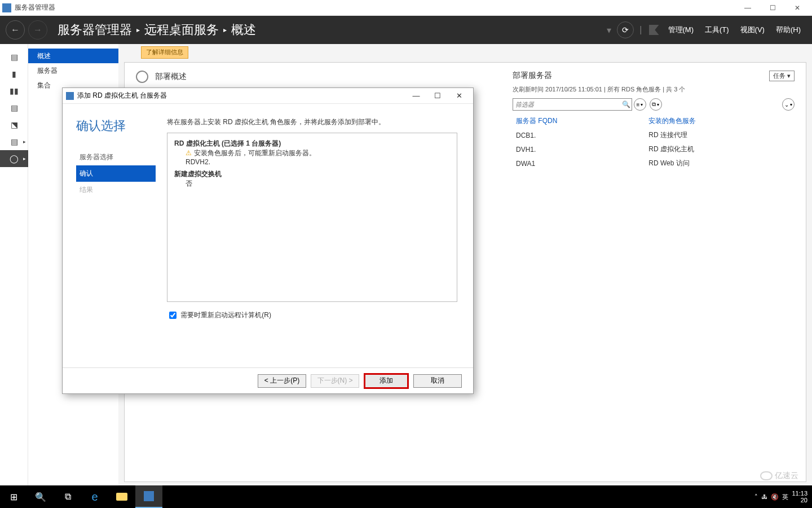 This screenshot has width=812, height=508. What do you see at coordinates (626, 104) in the screenshot?
I see `search-icon: 🔍` at bounding box center [626, 104].